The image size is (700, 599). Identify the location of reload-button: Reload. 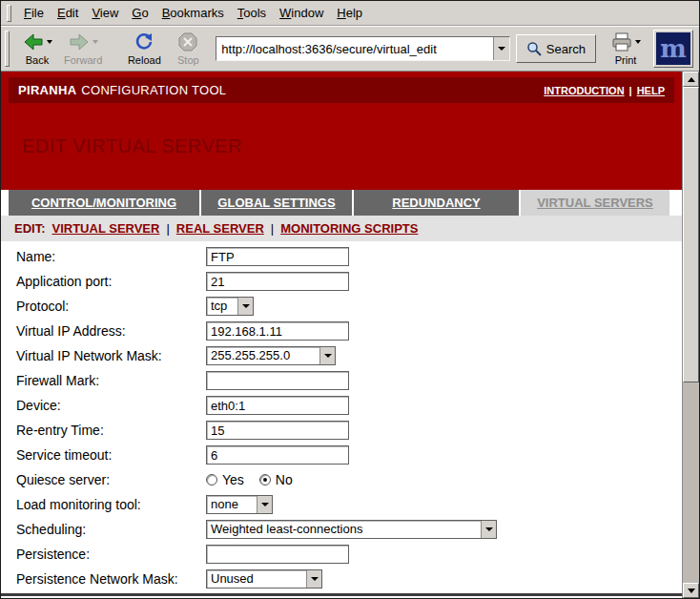
(144, 49).